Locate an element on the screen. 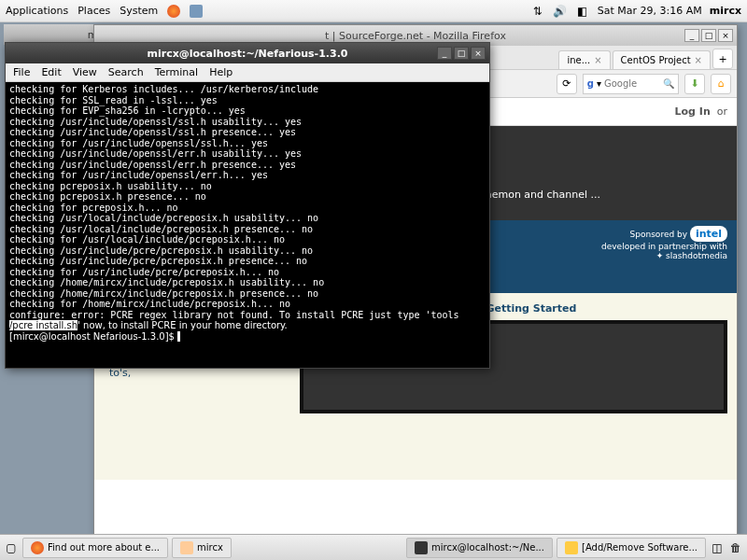  intel-logo: intel is located at coordinates (709, 233).